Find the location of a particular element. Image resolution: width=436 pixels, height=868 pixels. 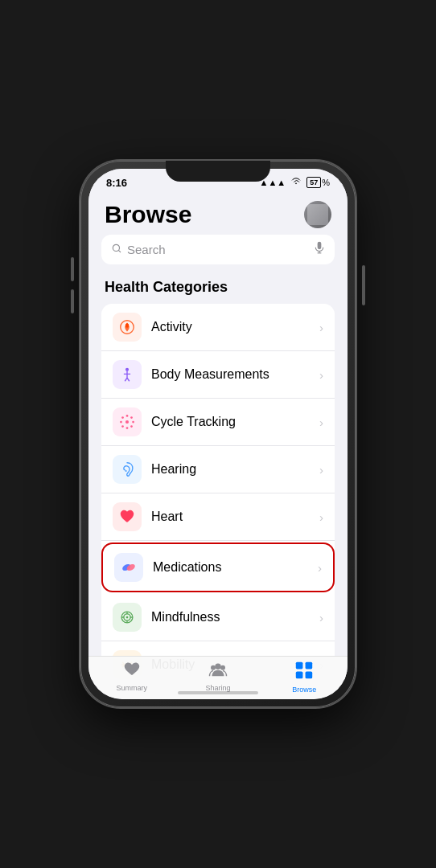

list-item: Body Measurements › is located at coordinates (218, 375).